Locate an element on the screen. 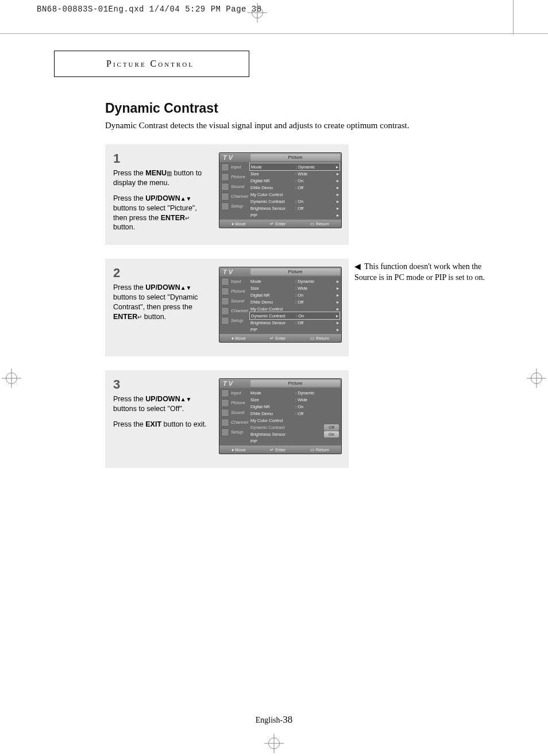 This screenshot has height=756, width=548. instruction-paragraph: Press the UP/DOWN▲▼ buttons to select "D… is located at coordinates (162, 302).